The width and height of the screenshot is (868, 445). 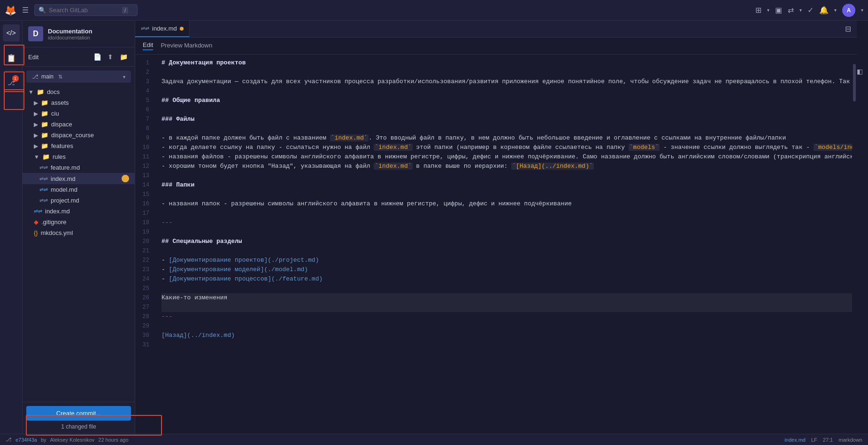 What do you see at coordinates (507, 204) in the screenshot?
I see `code-line-16: - названия папок - разрешены символы анг…` at bounding box center [507, 204].